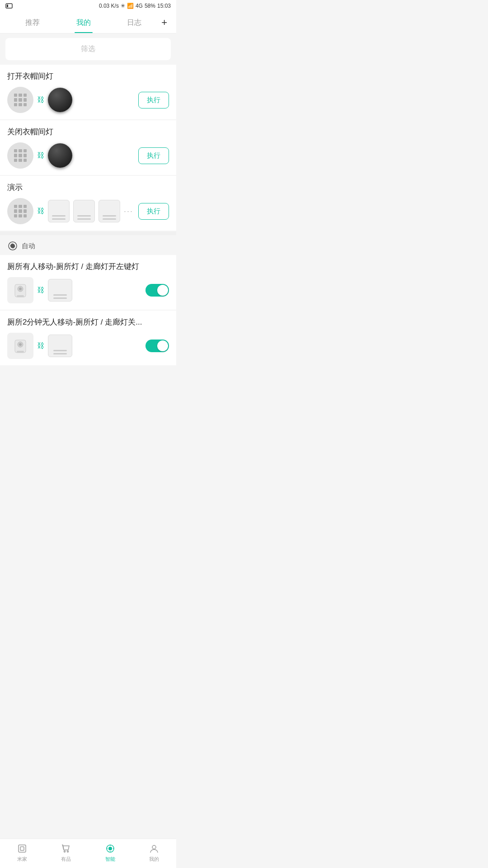 The height and width of the screenshot is (868, 488). Describe the element at coordinates (123, 6) in the screenshot. I see `bluetooth-icon: ✳` at that location.